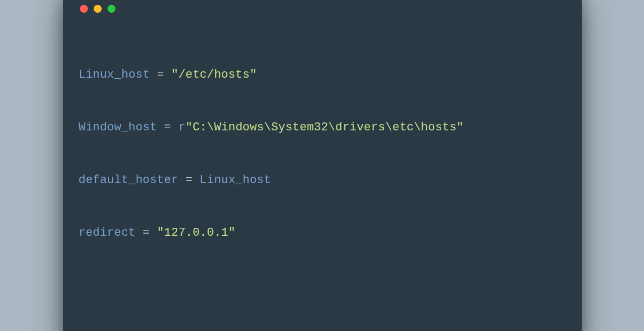 This screenshot has height=331, width=644. I want to click on window-titlebar, so click(323, 9).